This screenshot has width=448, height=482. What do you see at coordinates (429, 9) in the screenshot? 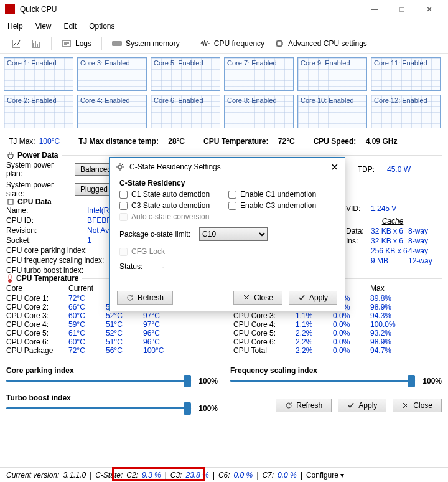
I see `close-button: ✕` at bounding box center [429, 9].